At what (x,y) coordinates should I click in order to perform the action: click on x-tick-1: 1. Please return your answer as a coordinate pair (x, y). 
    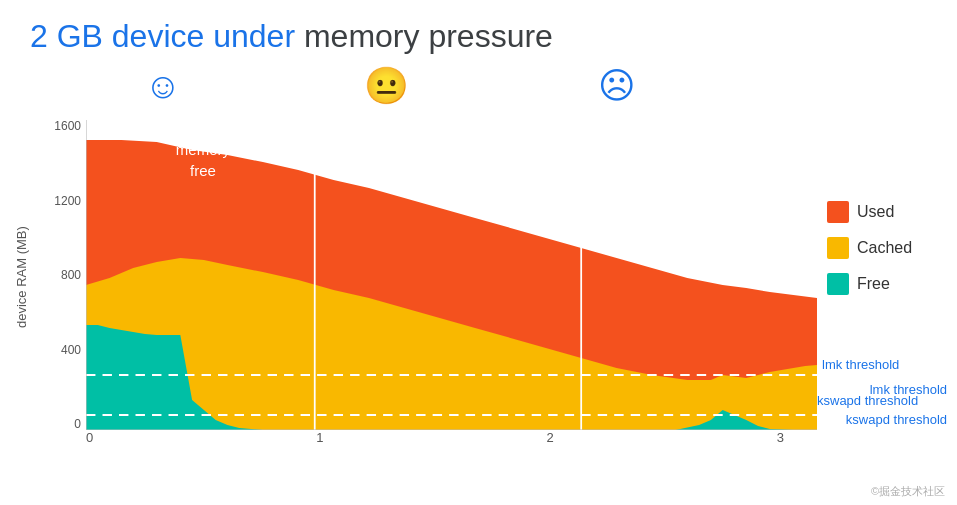
    Looking at the image, I should click on (320, 438).